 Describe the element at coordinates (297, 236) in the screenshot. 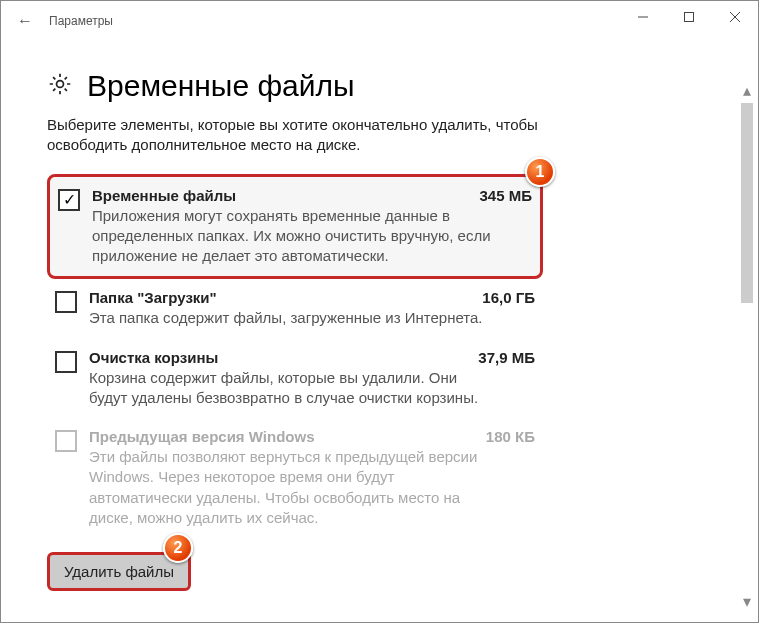

I see `item-description: Приложения могут сохранять временные дан…` at that location.